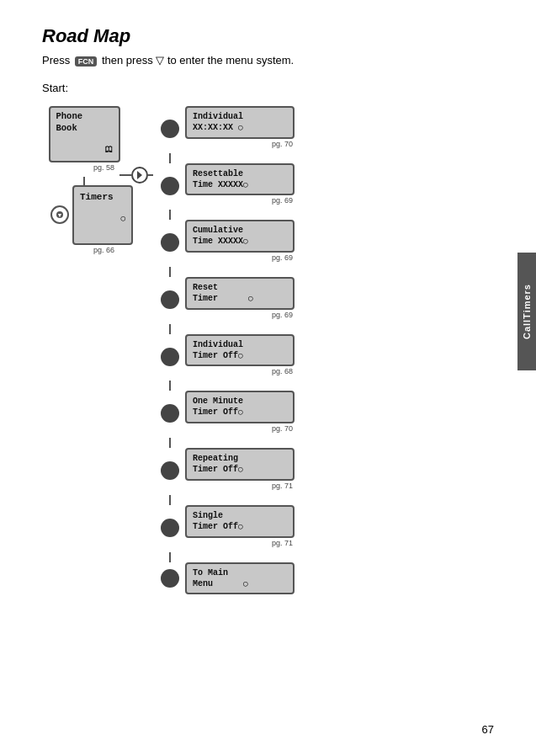 This screenshot has width=536, height=756. What do you see at coordinates (283, 371) in the screenshot?
I see `item-pg-4: pg. 68` at bounding box center [283, 371].